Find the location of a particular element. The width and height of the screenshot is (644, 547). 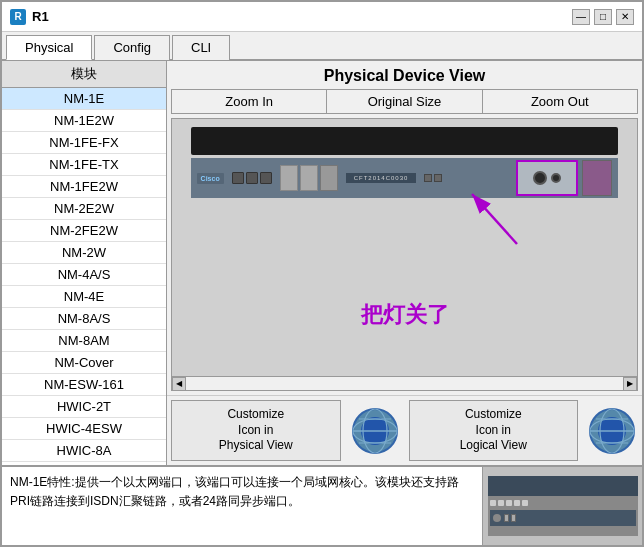

module-port is located at coordinates (556, 178).